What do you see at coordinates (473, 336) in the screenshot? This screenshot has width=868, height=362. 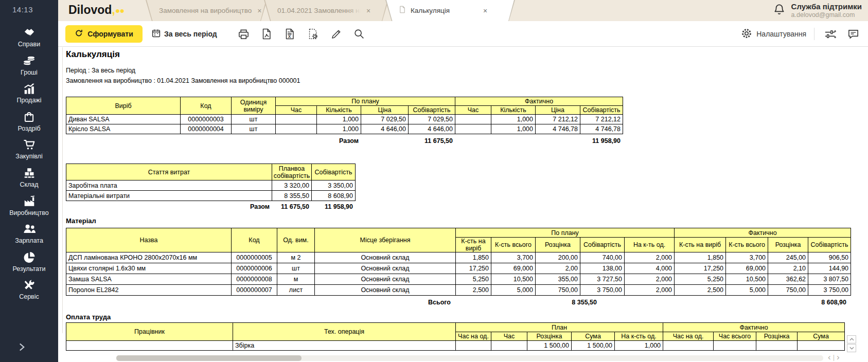 I see `column-header: Час на од.` at bounding box center [473, 336].